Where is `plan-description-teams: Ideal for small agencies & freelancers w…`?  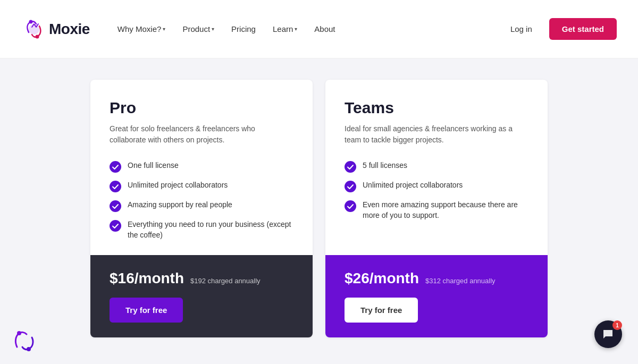
plan-description-teams: Ideal for small agencies & freelancers w… is located at coordinates (436, 134).